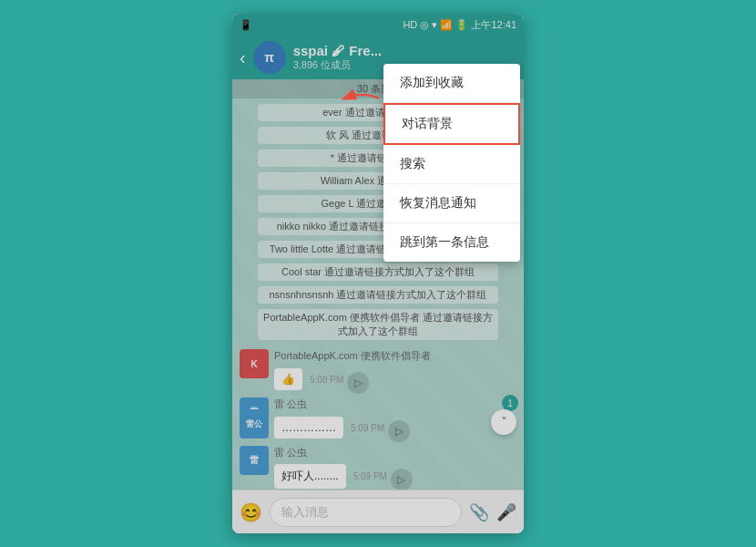 This screenshot has height=547, width=756. I want to click on menu-item-search: 搜索, so click(452, 164).